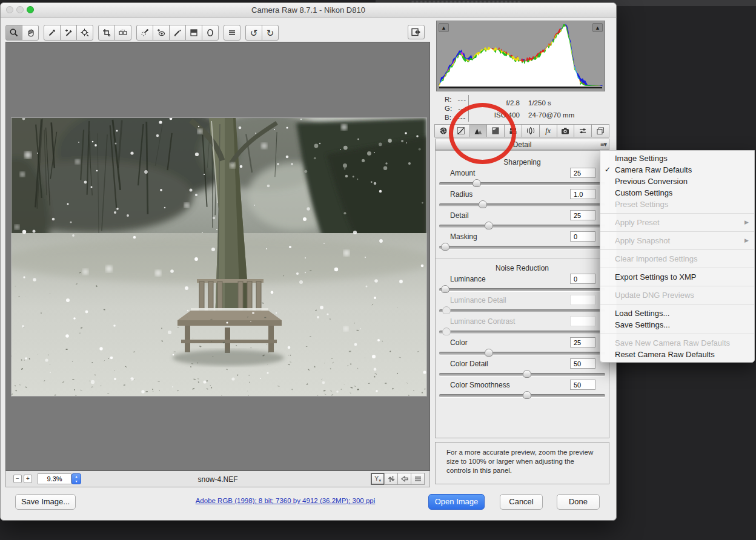 The height and width of the screenshot is (540, 756). Describe the element at coordinates (665, 355) in the screenshot. I see `menu-item-label: Reset Camera Raw Defaults` at that location.